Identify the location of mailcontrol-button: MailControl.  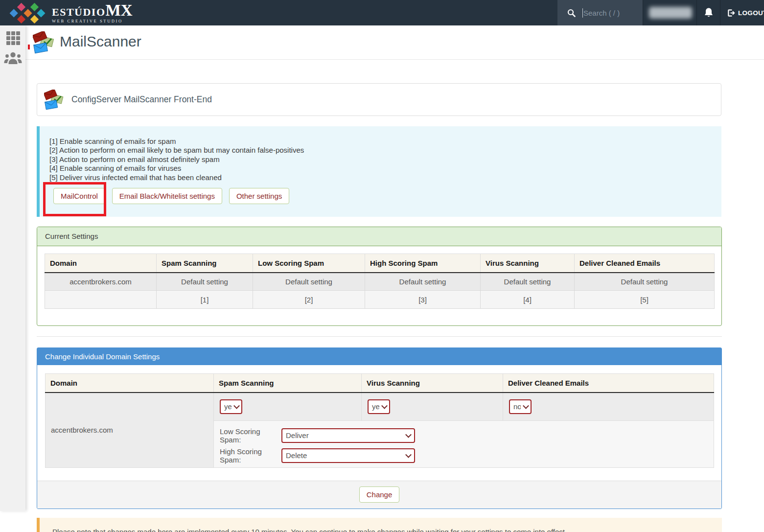
(79, 196).